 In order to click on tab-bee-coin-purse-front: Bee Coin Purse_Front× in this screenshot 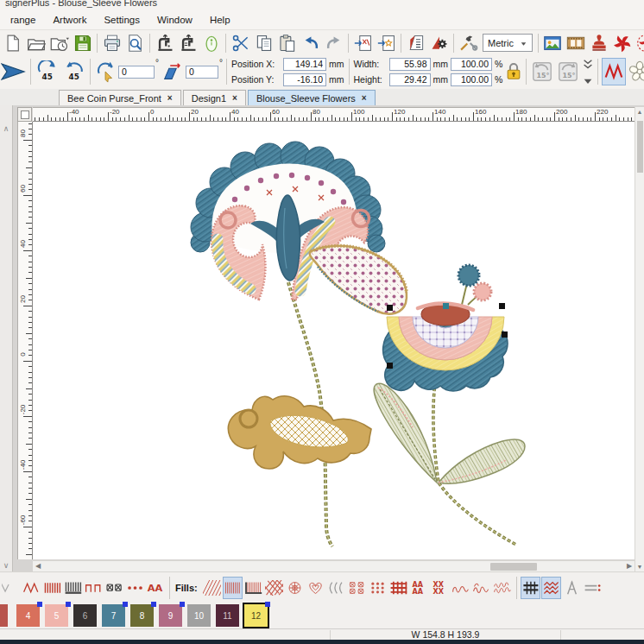, I will do `click(120, 98)`.